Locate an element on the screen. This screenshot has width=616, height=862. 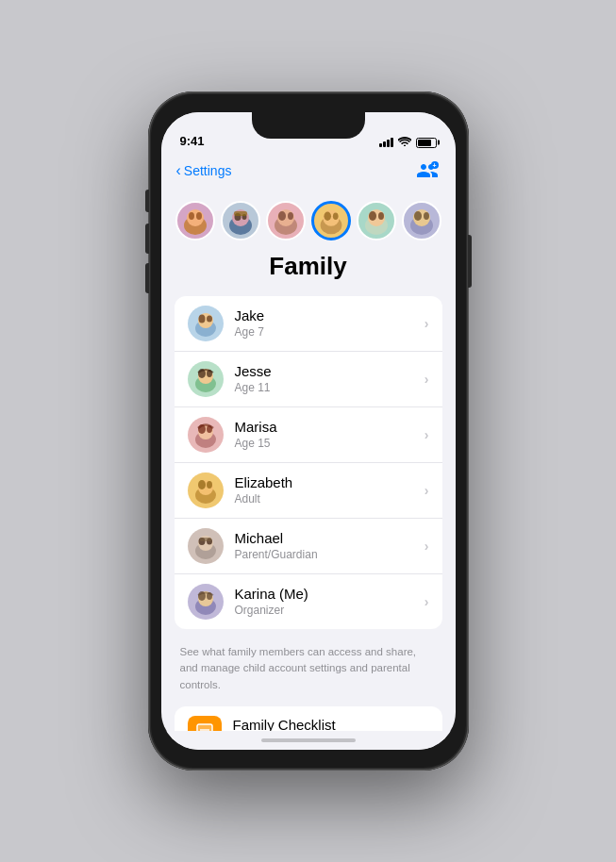
michael-sub: Parent/Guardian is located at coordinates (330, 555).